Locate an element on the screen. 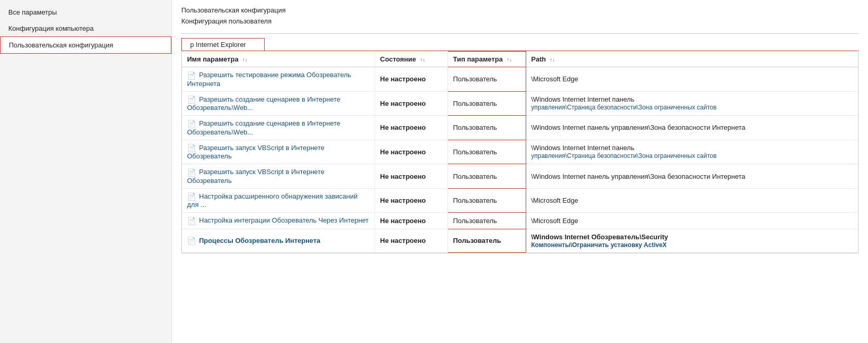 This screenshot has width=868, height=343. cell-path-7: \Windows Internet Обозреватель\SecurityК… is located at coordinates (692, 241).